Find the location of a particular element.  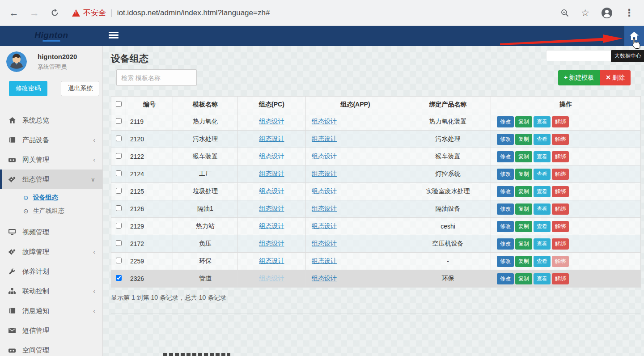

sidebar-item-8: 消息通知‹ is located at coordinates (51, 311).